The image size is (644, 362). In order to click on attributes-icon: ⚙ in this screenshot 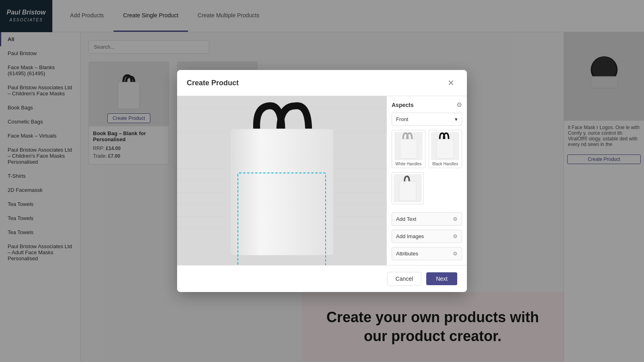, I will do `click(455, 253)`.